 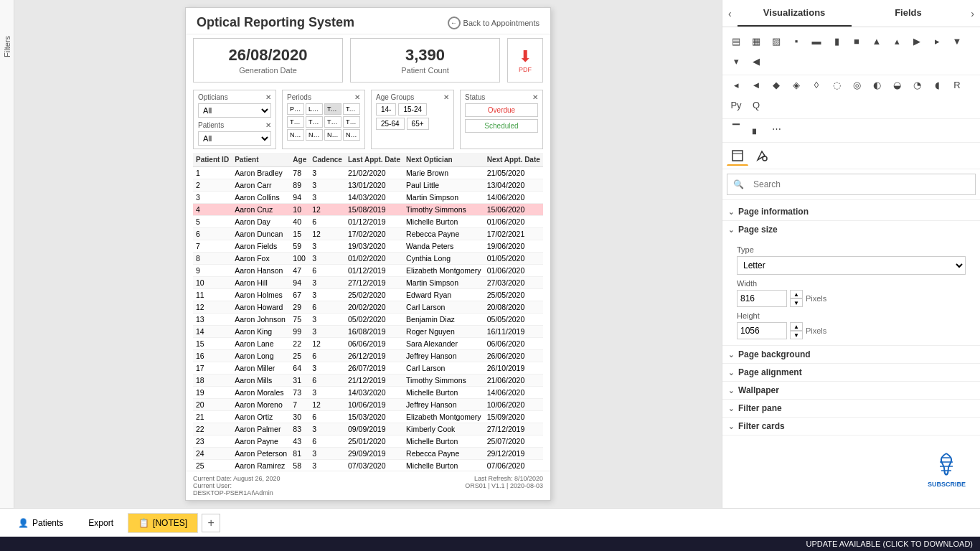 What do you see at coordinates (368, 405) in the screenshot?
I see `table-row: 20 Aaron Moreno 7 12 10/06/2019 Jeffrey …` at bounding box center [368, 405].